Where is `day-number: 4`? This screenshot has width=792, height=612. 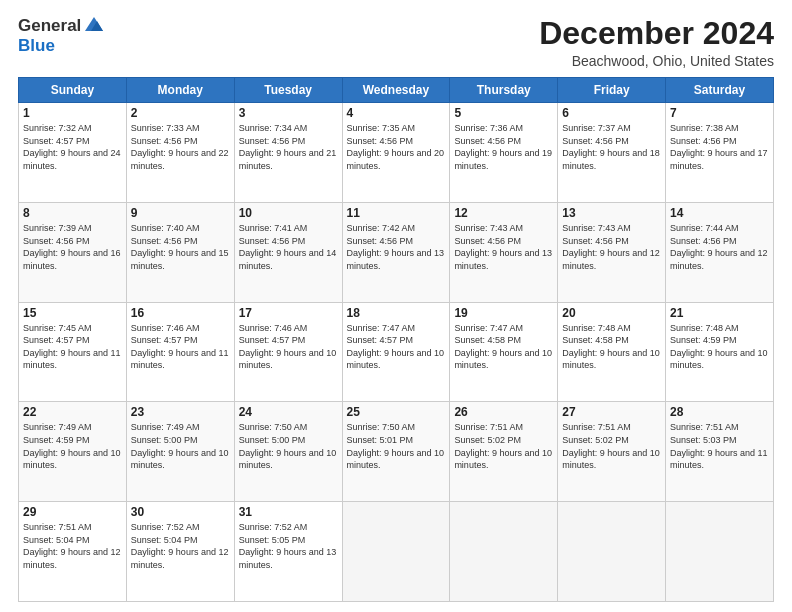 day-number: 4 is located at coordinates (396, 113).